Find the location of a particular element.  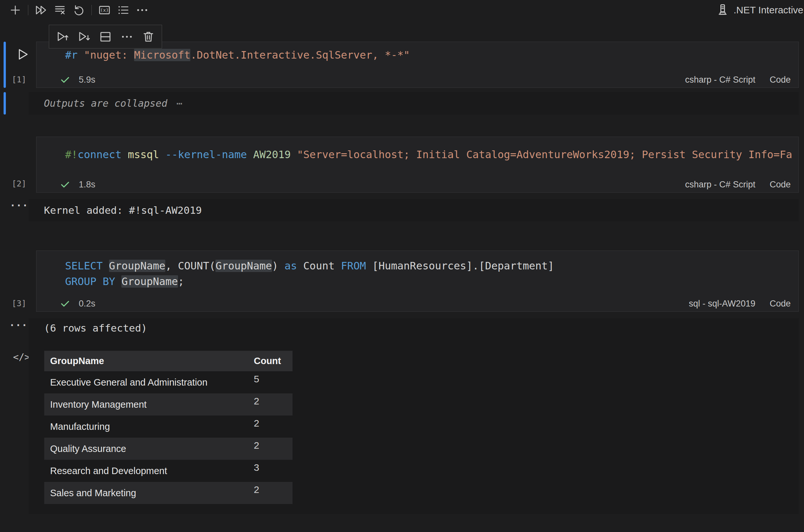

ellipsis-icon is located at coordinates (142, 10).